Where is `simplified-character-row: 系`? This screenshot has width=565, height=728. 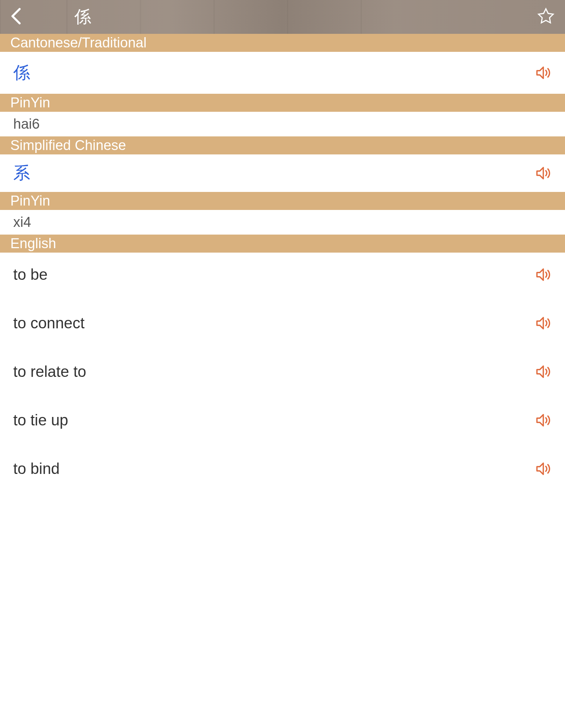
simplified-character-row: 系 is located at coordinates (282, 173).